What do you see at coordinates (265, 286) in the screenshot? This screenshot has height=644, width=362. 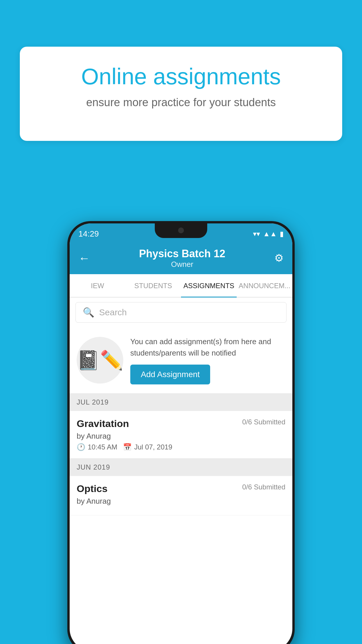 I see `tab-announcements: ANNOUNCEM...` at bounding box center [265, 286].